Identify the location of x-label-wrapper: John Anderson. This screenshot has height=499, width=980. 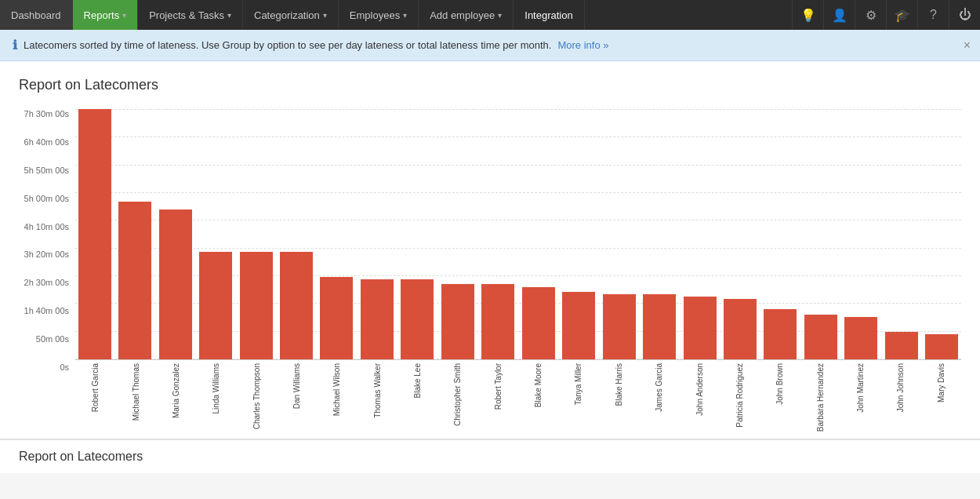
(699, 389).